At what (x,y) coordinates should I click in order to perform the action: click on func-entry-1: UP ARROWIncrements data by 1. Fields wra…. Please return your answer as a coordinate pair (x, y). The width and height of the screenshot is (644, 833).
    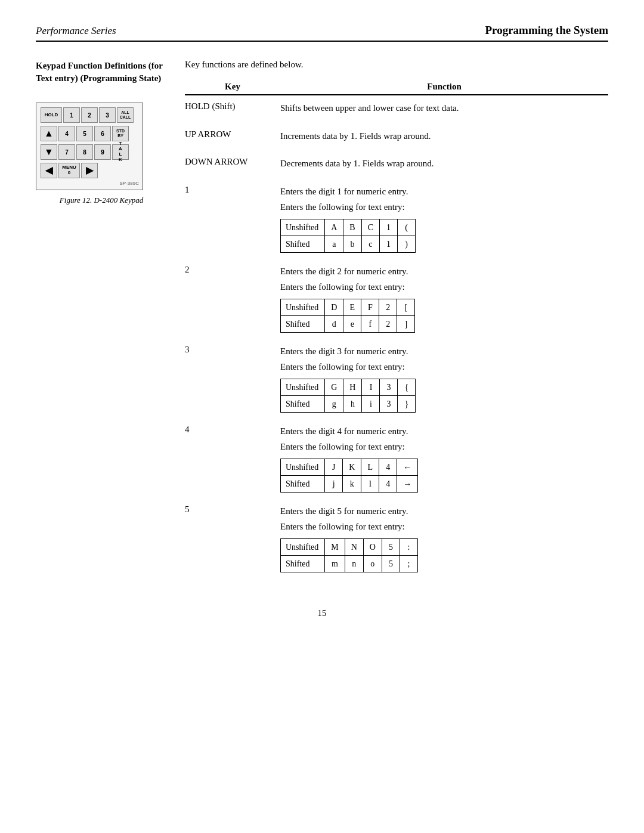
    Looking at the image, I should click on (397, 137).